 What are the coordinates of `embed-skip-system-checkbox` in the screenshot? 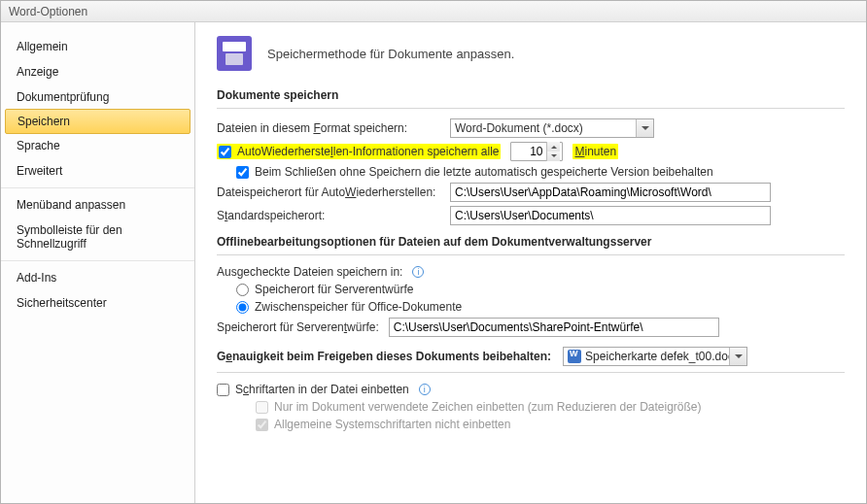 It's located at (262, 425).